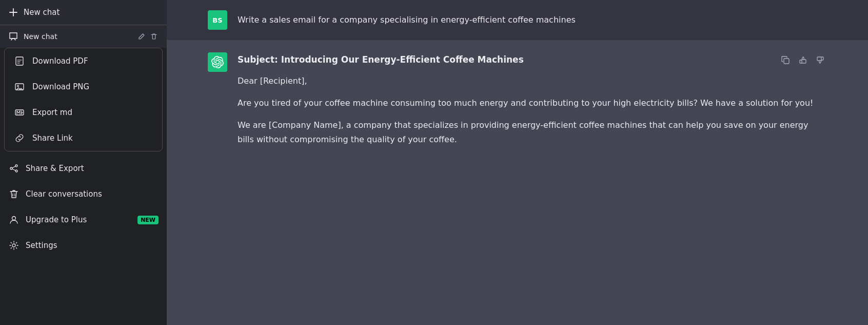 Image resolution: width=868 pixels, height=325 pixels. What do you see at coordinates (52, 112) in the screenshot?
I see `export-md-label: Export md` at bounding box center [52, 112].